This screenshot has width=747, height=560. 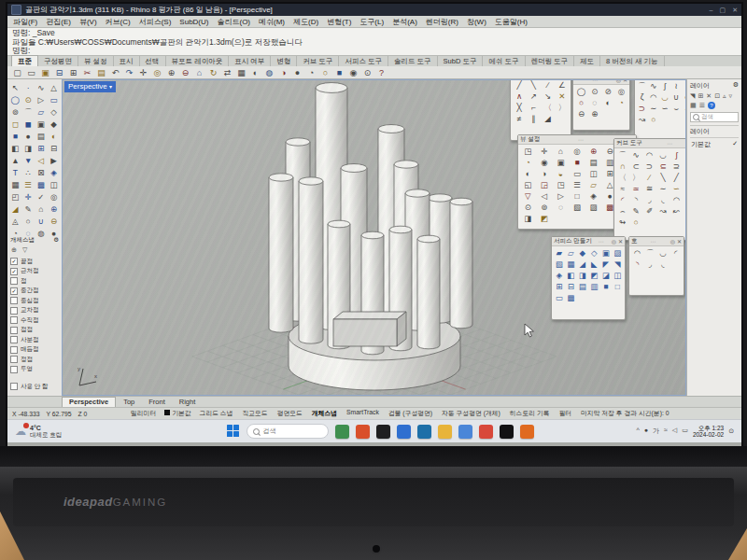 What do you see at coordinates (693, 96) in the screenshot?
I see `layer-tool-icon: ◥` at bounding box center [693, 96].